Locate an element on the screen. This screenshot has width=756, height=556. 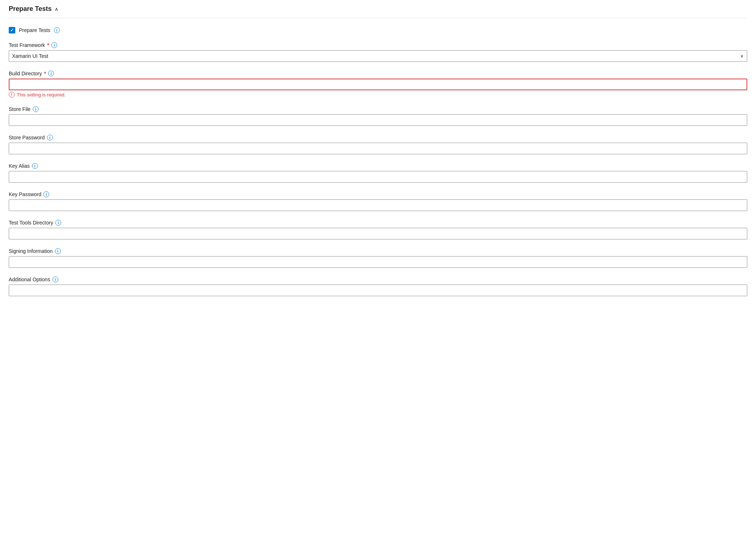
additional-options-field-group: Additional Options i is located at coordinates (378, 286).